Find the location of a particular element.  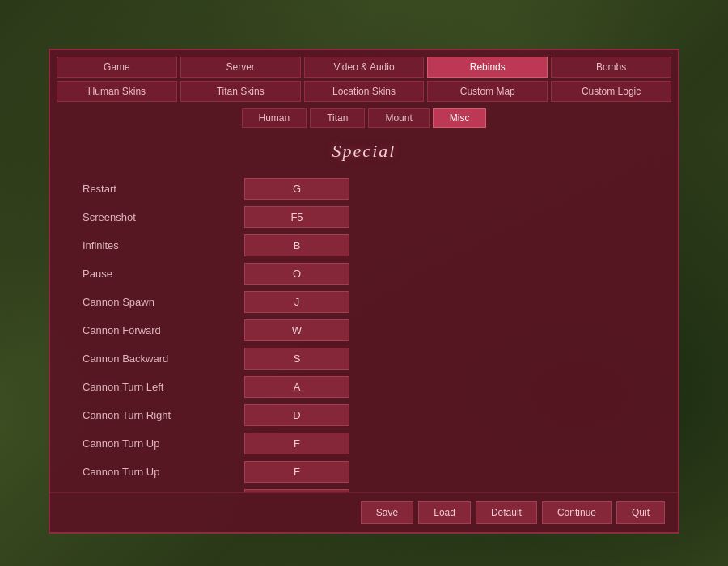

tab-row-2: Human SkinsTitan SkinsLocation SkinsCust… is located at coordinates (364, 91).